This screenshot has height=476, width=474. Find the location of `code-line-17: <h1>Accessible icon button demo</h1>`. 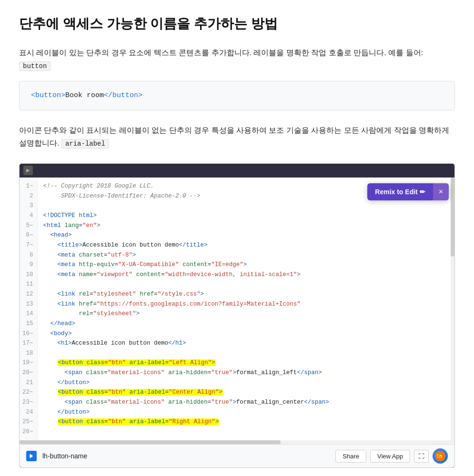

code-line-17: <h1>Accessible icon button demo</h1> is located at coordinates (246, 344).